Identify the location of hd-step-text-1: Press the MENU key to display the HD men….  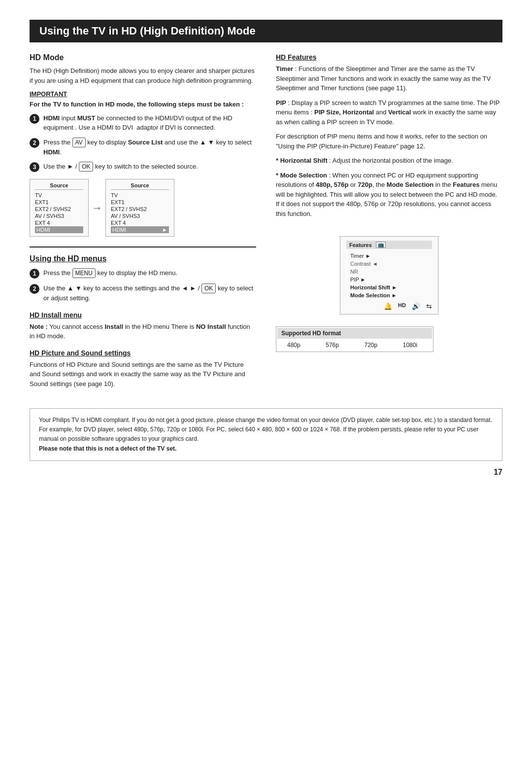
(150, 273).